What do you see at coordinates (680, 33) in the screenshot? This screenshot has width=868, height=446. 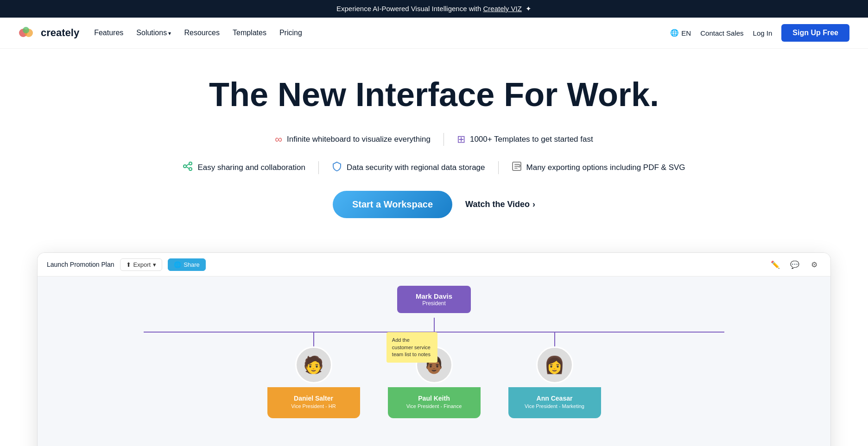 I see `language-selector: 🌐 EN` at bounding box center [680, 33].